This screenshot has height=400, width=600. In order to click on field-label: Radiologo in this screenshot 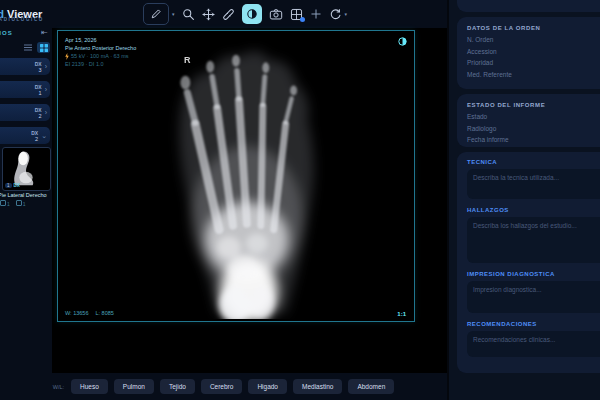, I will do `click(534, 128)`.